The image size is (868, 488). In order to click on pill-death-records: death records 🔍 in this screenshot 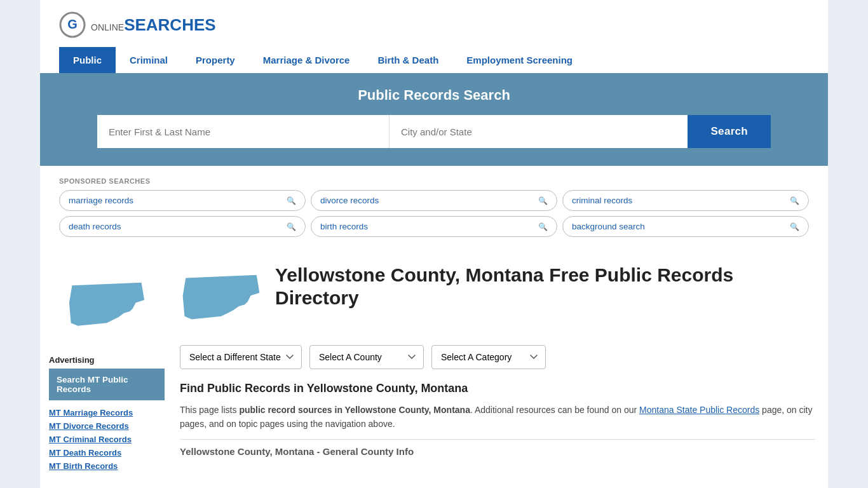, I will do `click(182, 226)`.